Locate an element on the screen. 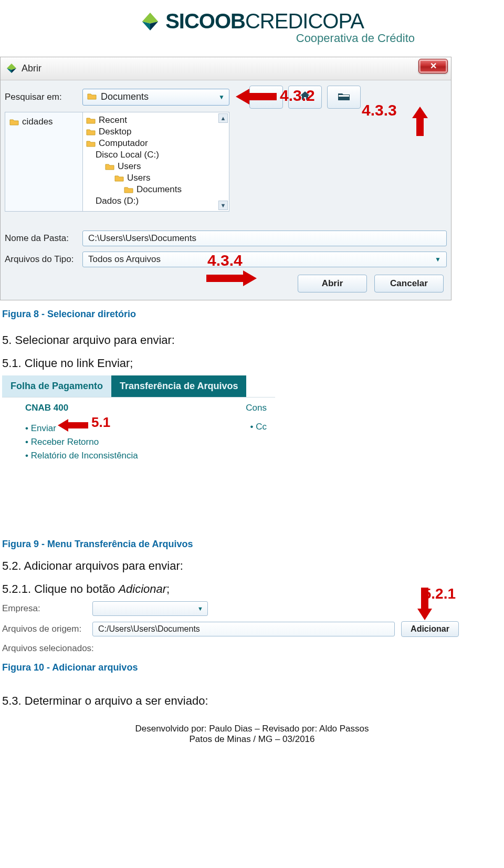  brand-subtitle: Cooperativa de Crédito is located at coordinates (207, 38).